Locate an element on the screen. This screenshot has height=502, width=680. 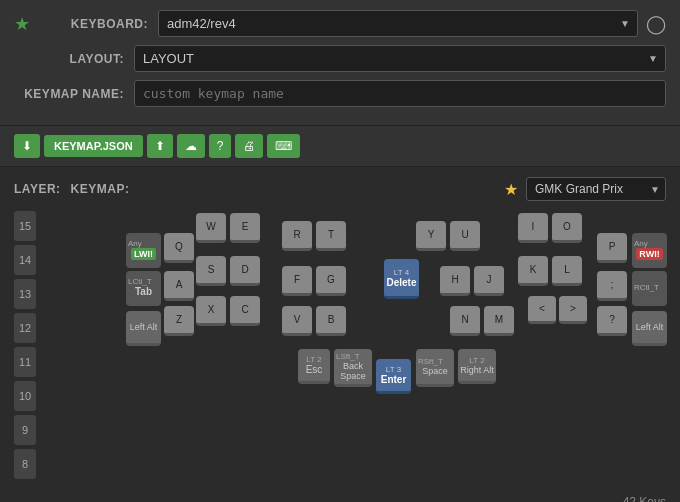
key-l-label: L is located at coordinates (567, 270).